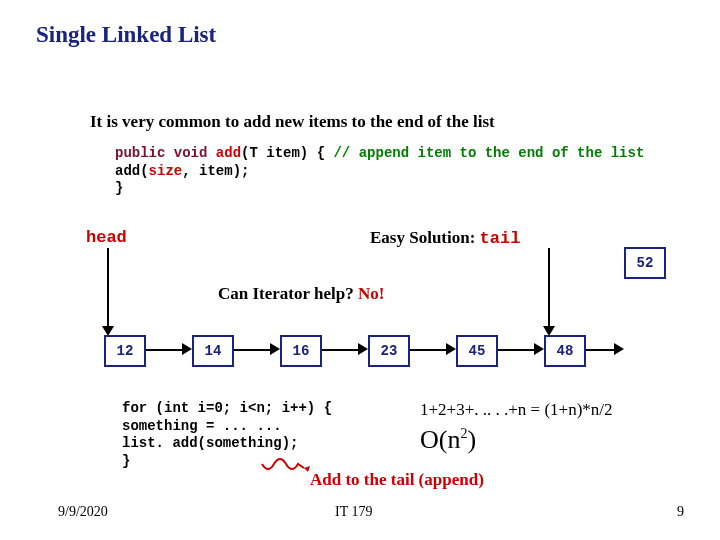 Image resolution: width=720 pixels, height=540 pixels. What do you see at coordinates (448, 440) in the screenshot?
I see `big-o-notation: O(n2)` at bounding box center [448, 440].